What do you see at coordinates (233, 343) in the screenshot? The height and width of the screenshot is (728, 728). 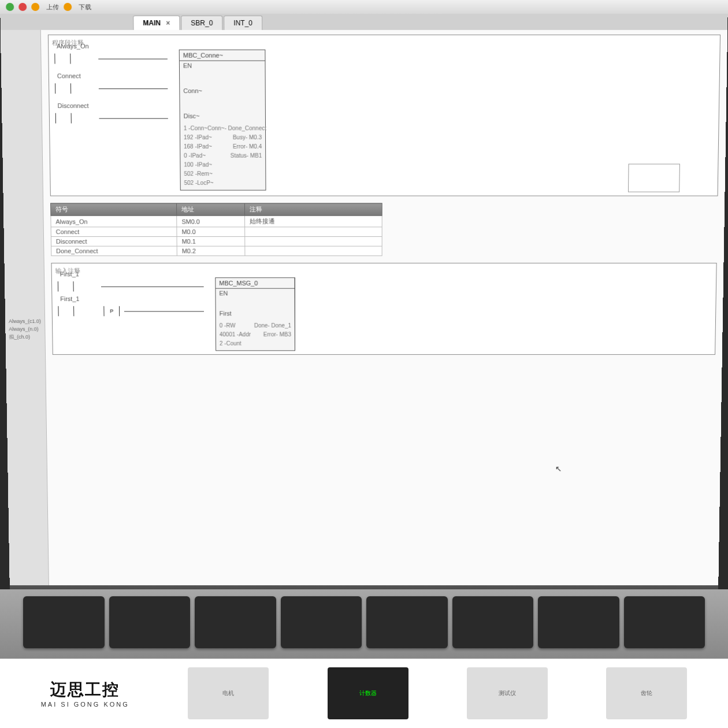 I see `param-name: Count` at bounding box center [233, 343].